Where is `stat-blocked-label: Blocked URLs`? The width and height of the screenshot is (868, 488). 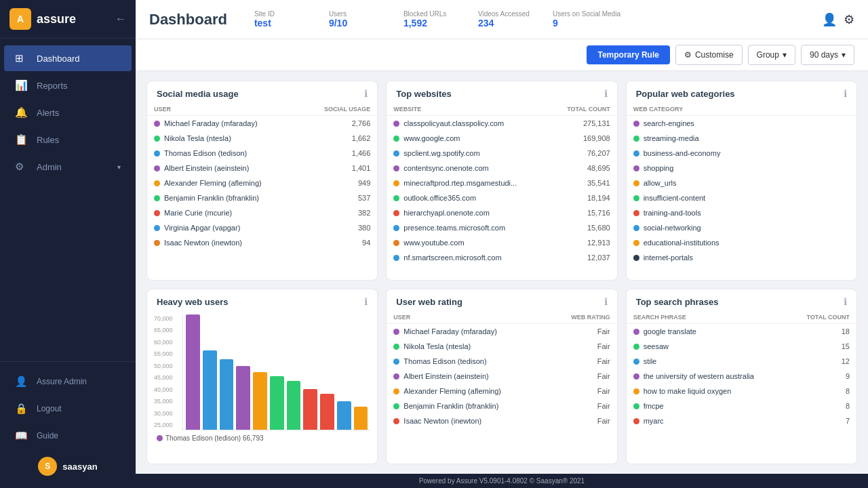 stat-blocked-label: Blocked URLs is located at coordinates (431, 14).